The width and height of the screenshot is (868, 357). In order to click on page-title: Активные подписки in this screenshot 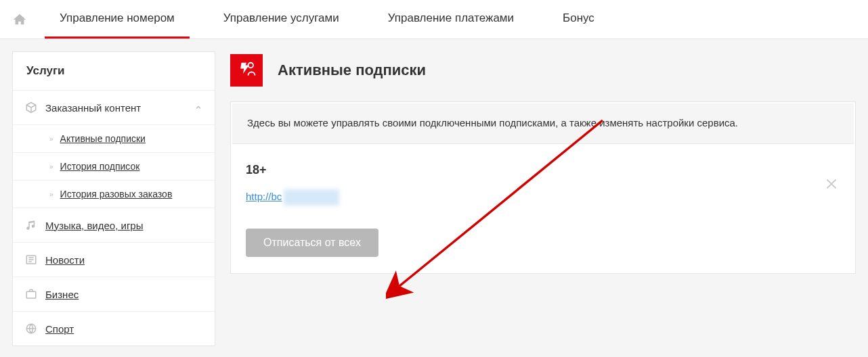, I will do `click(352, 70)`.